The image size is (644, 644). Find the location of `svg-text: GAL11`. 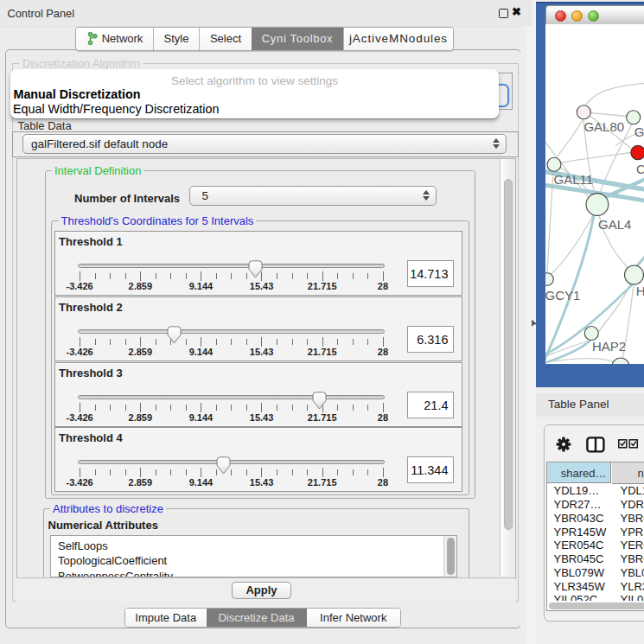

svg-text: GAL11 is located at coordinates (574, 178).